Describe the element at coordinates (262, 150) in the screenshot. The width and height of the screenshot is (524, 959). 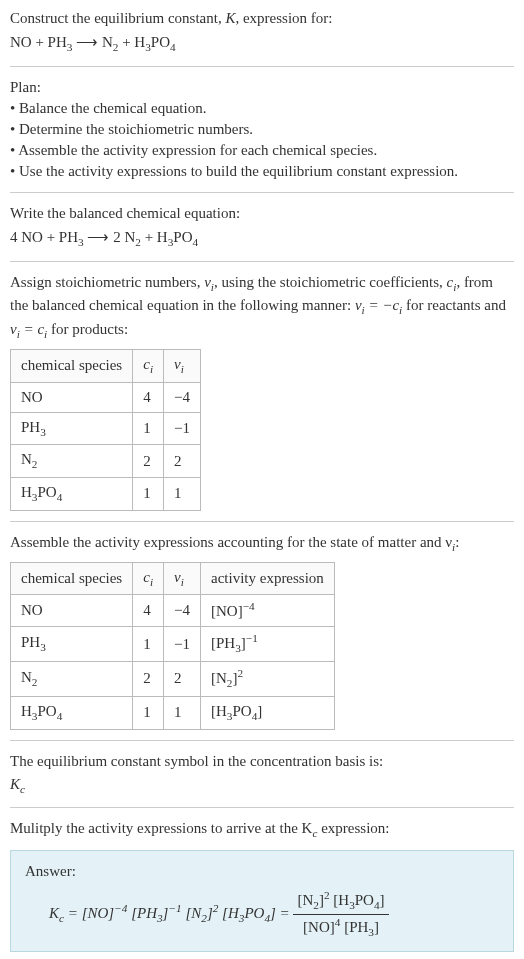
I see `plan-bullet: • Assemble the activity expression for e…` at that location.